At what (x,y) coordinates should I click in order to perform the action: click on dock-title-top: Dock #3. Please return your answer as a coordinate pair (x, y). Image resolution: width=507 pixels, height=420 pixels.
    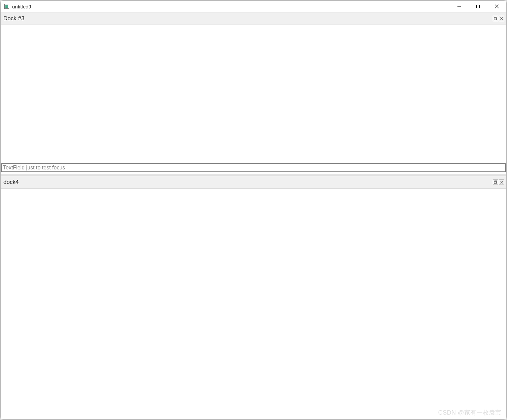
    Looking at the image, I should click on (248, 19).